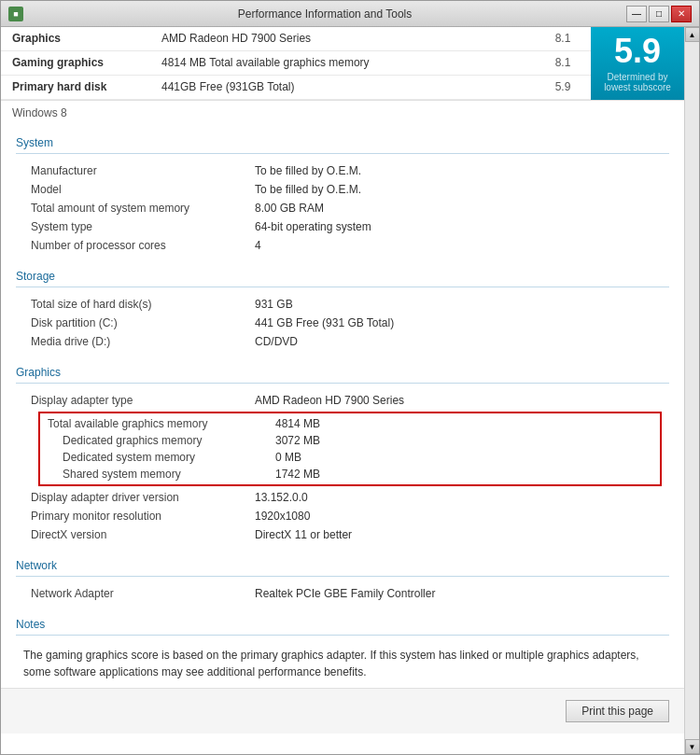  Describe the element at coordinates (455, 594) in the screenshot. I see `network-row-value: Realtek PCIe GBE Family Controller` at that location.